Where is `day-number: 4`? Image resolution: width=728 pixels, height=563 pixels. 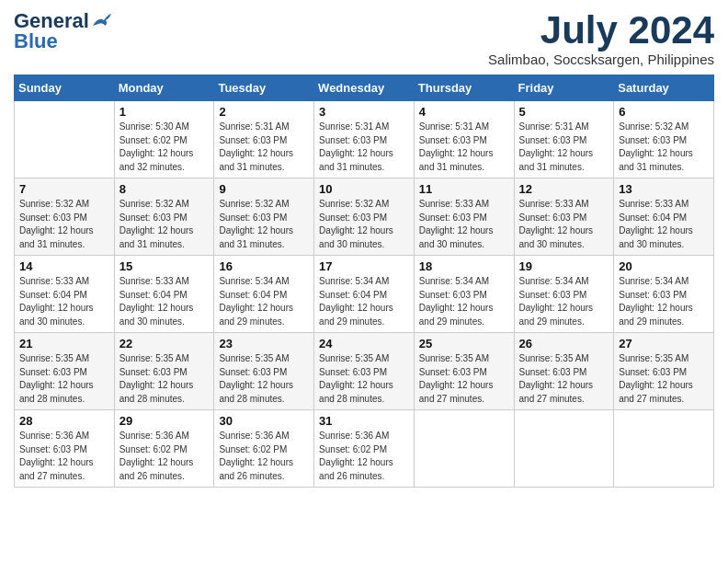
day-number: 4 is located at coordinates (464, 112).